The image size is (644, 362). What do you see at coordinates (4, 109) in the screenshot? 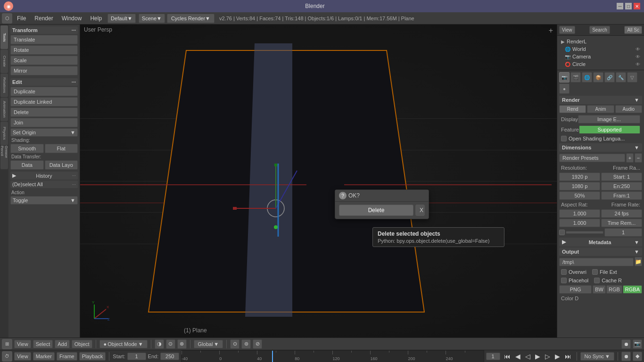
I see `tab-animation: Animation` at bounding box center [4, 109].